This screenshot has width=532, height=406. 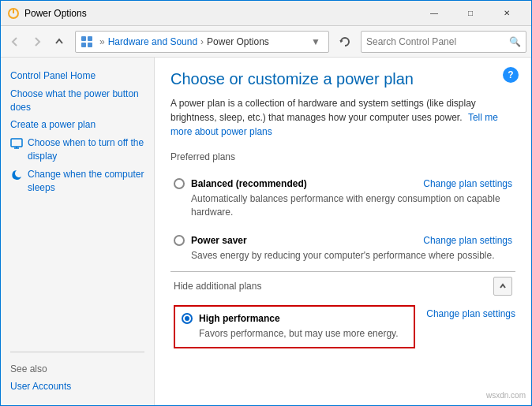 I want to click on refresh-button, so click(x=345, y=42).